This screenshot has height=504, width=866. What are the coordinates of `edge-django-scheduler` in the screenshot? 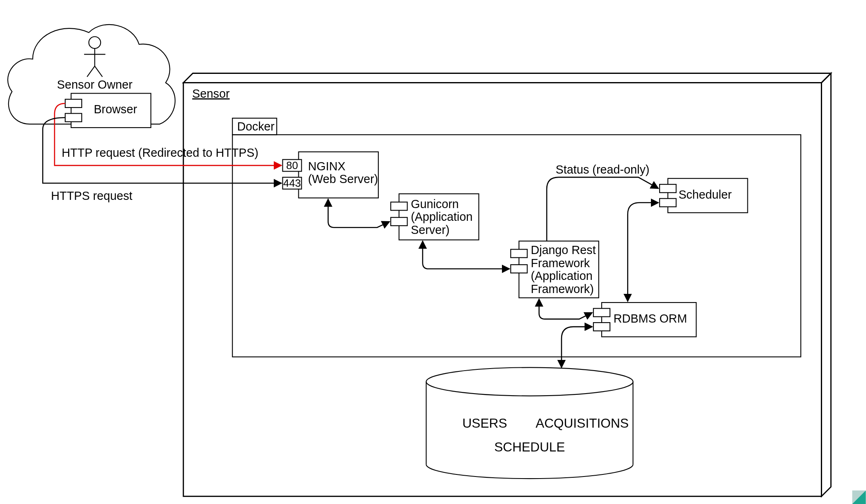 It's located at (603, 209).